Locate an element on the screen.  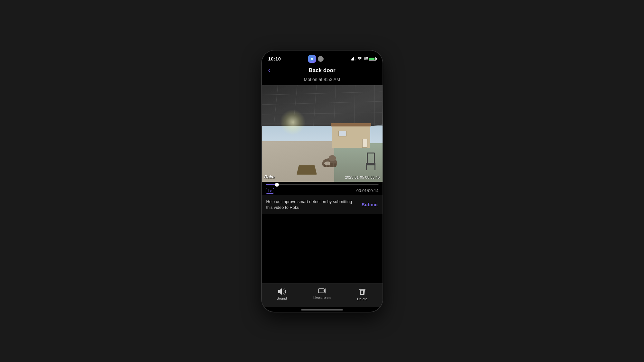
sound-icon is located at coordinates (282, 291).